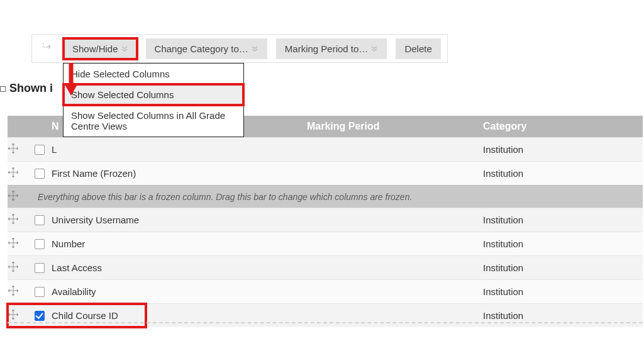 The image size is (644, 341). Describe the element at coordinates (418, 49) in the screenshot. I see `delete-label: Delete` at that location.